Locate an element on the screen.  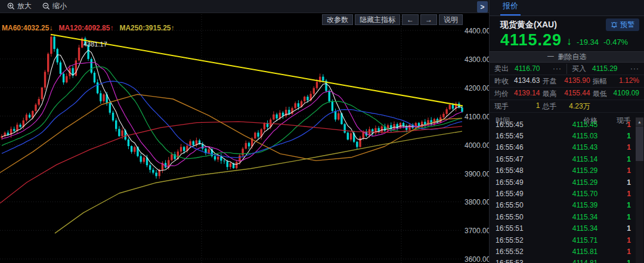
alarm-bell-icon is located at coordinates (614, 25).